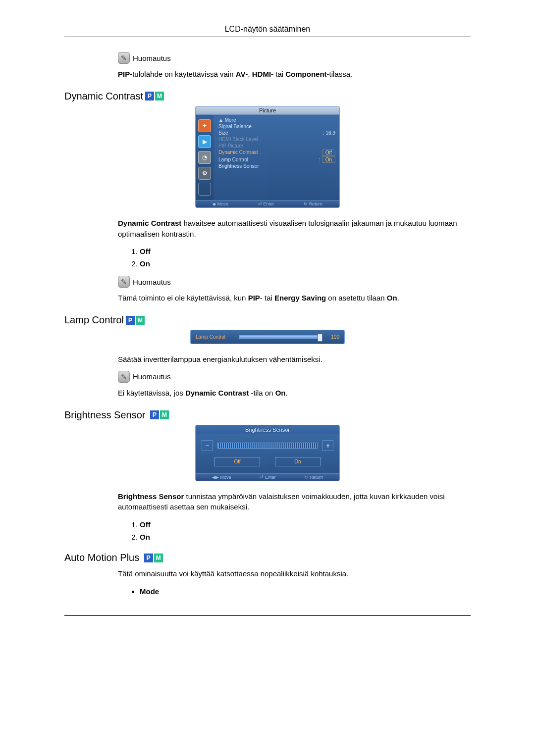 The image size is (535, 756). I want to click on osd-bs-gauge, so click(268, 446).